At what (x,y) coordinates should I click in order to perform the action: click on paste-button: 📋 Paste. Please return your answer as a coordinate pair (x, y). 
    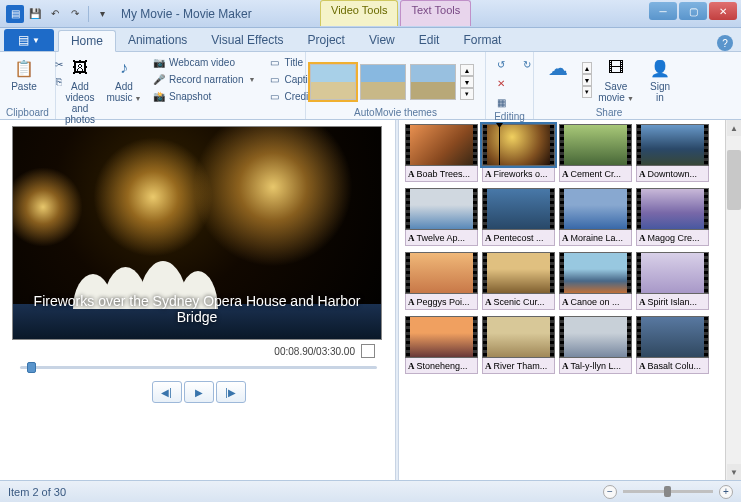
    Looking at the image, I should click on (24, 74).